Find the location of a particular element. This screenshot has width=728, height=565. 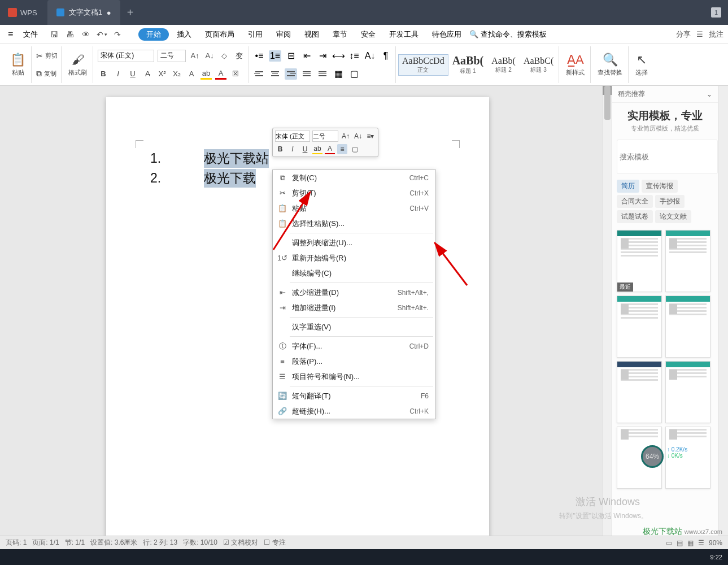

cm-continue-numbering: 继续编号(C) is located at coordinates (354, 273).